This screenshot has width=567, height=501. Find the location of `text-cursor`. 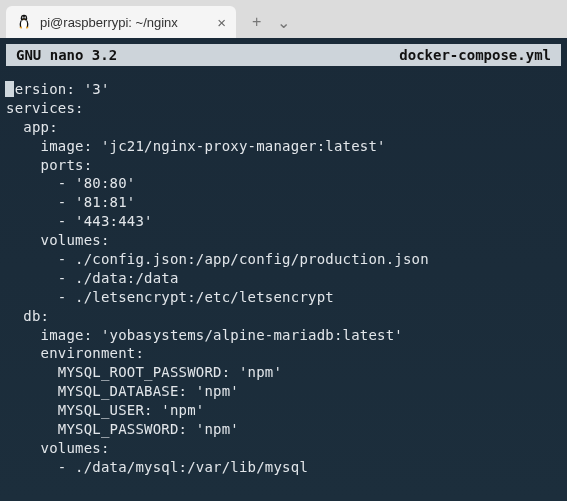

text-cursor is located at coordinates (10, 89).